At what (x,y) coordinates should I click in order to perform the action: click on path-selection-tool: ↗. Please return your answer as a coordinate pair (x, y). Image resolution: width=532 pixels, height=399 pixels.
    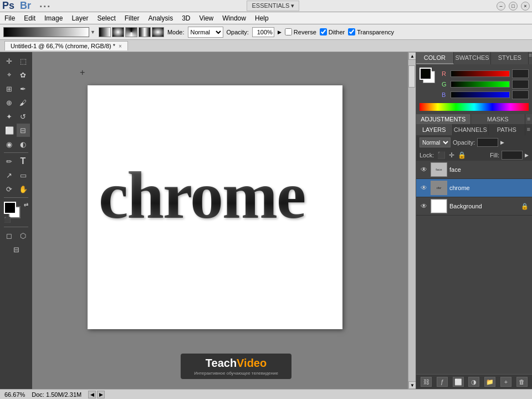
    Looking at the image, I should click on (9, 175).